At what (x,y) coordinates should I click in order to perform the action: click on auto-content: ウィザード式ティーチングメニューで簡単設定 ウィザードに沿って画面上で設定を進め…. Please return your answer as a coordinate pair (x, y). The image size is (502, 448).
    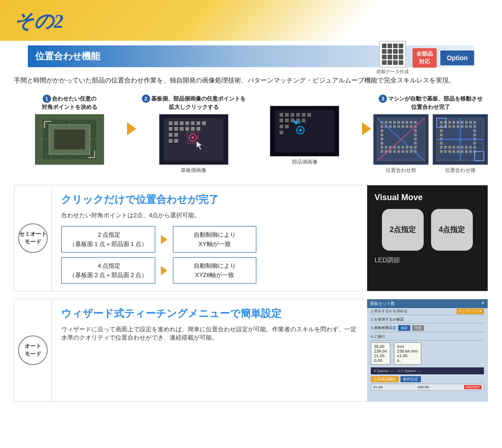
    Looking at the image, I should click on (210, 350).